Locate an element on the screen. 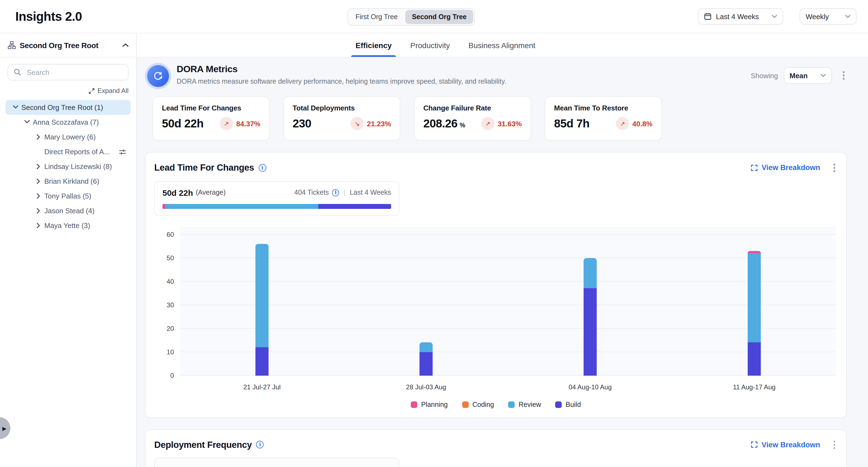 This screenshot has width=868, height=467. tree-item-maya-yette-3: Maya Yette (3) is located at coordinates (68, 226).